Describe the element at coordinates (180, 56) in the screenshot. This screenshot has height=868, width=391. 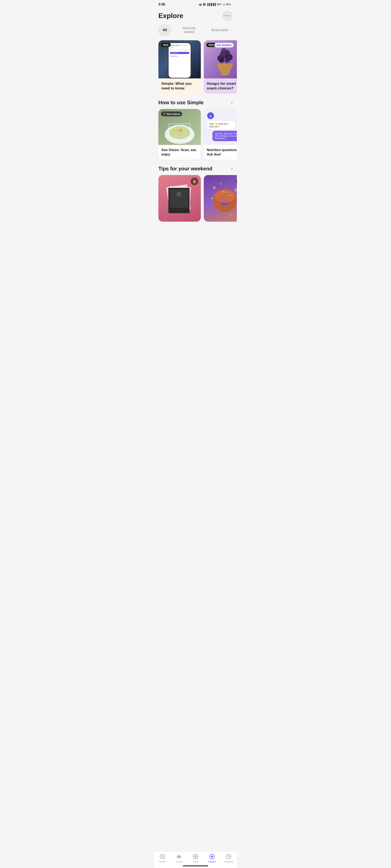
I see `phone-text: d previous` at that location.